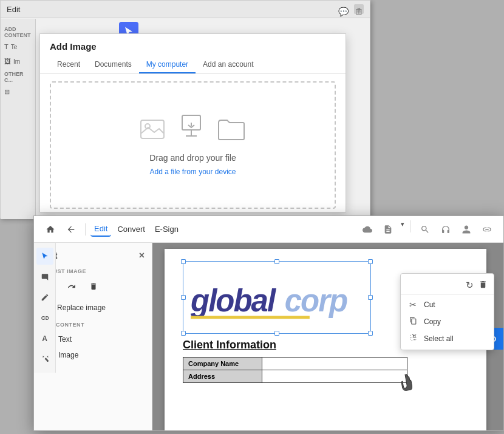  Describe the element at coordinates (432, 322) in the screenshot. I see `copy-label: Copy` at that location.